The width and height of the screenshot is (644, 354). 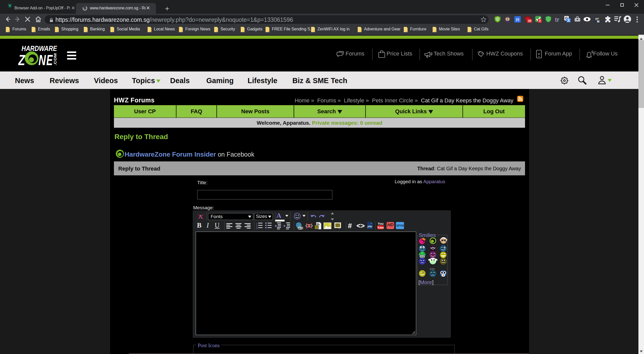 I want to click on svg-text: 3, so click(x=257, y=228).